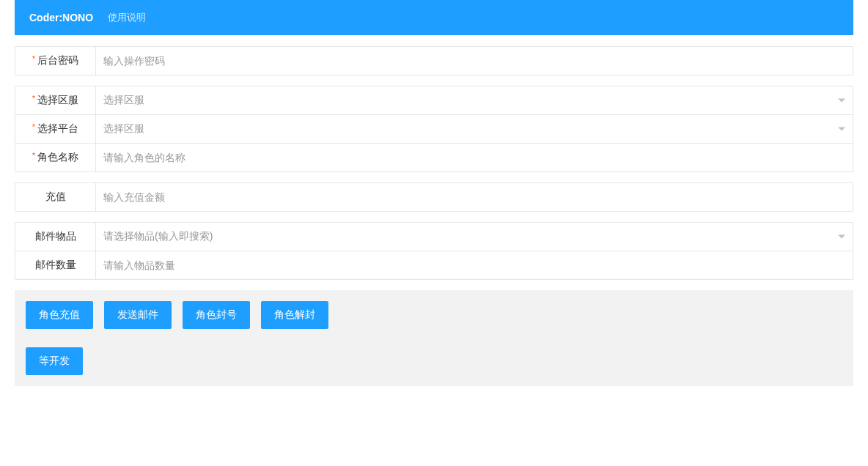 The image size is (868, 466). Describe the element at coordinates (474, 158) in the screenshot. I see `role-name-input` at that location.